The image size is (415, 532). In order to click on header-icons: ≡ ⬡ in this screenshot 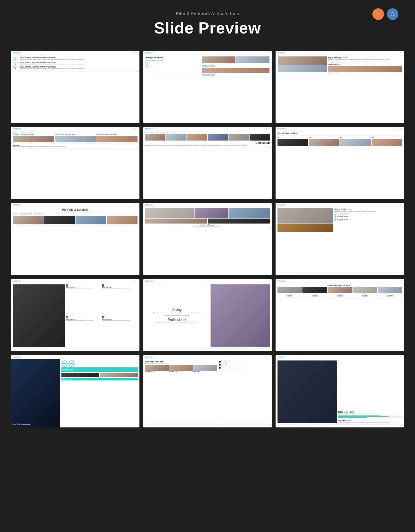, I will do `click(385, 14)`.